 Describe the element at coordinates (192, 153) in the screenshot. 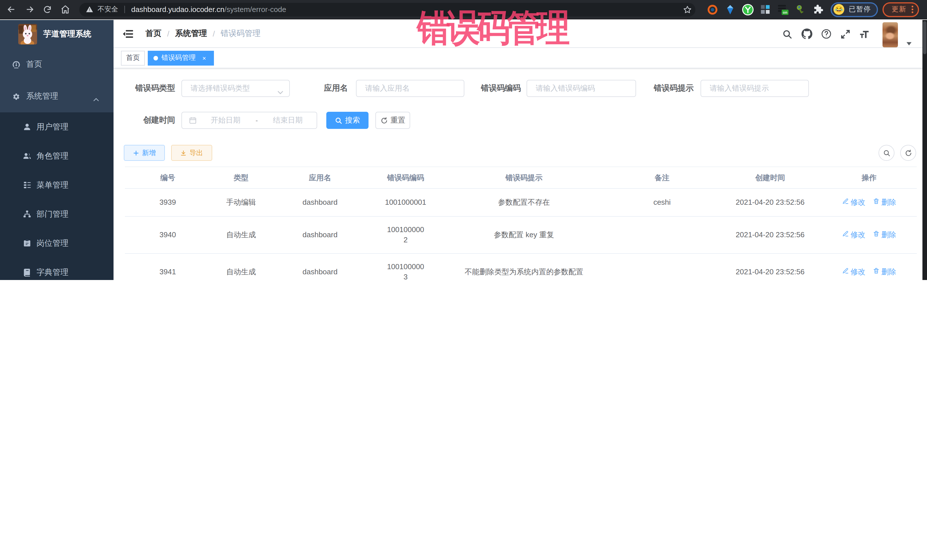

I see `export-button: 导出` at that location.